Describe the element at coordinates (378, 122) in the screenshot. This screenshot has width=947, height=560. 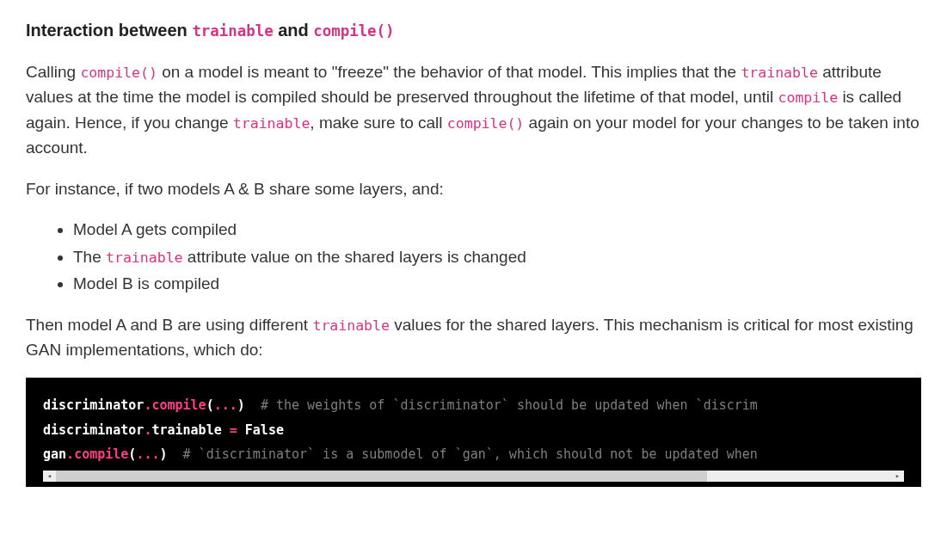
I see `text: , make sure to call` at that location.